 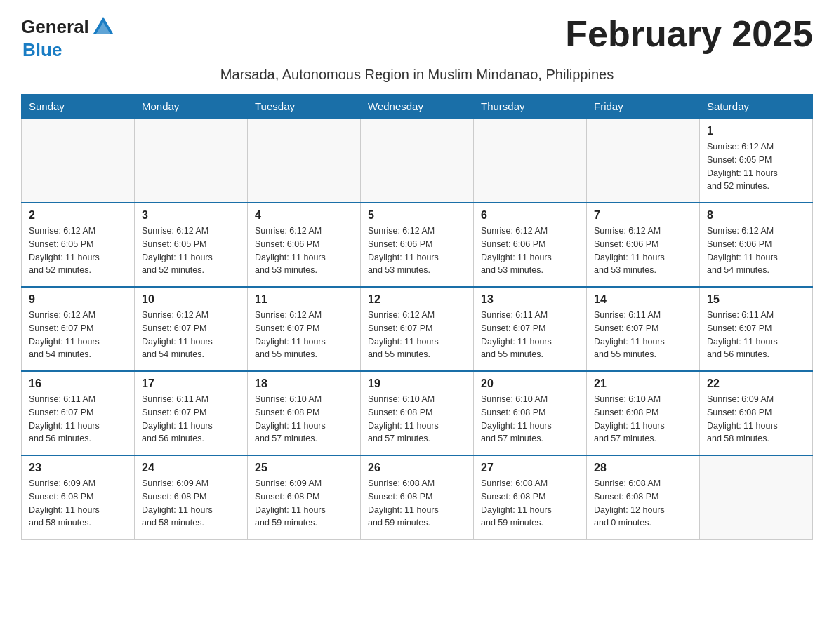 What do you see at coordinates (531, 329) in the screenshot?
I see `calendar-cell: 13Sunrise: 6:11 AM Sunset: 6:07 PM Dayli…` at bounding box center [531, 329].